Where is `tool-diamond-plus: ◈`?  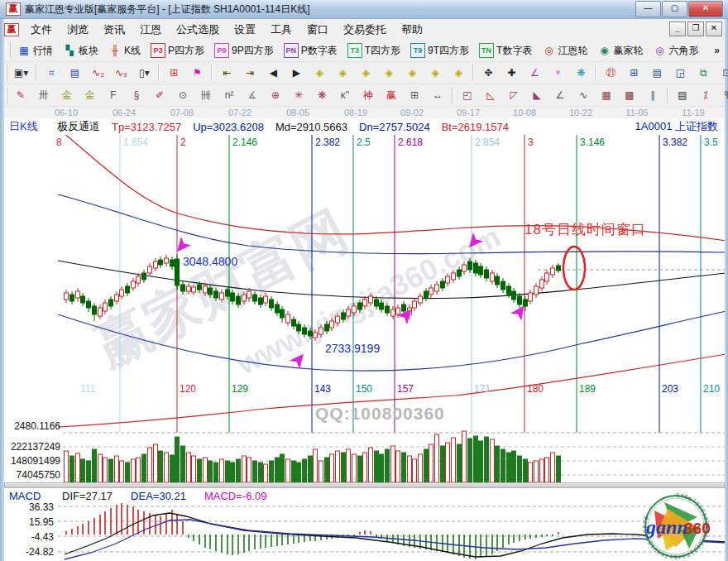
tool-diamond-plus: ◈ is located at coordinates (412, 73).